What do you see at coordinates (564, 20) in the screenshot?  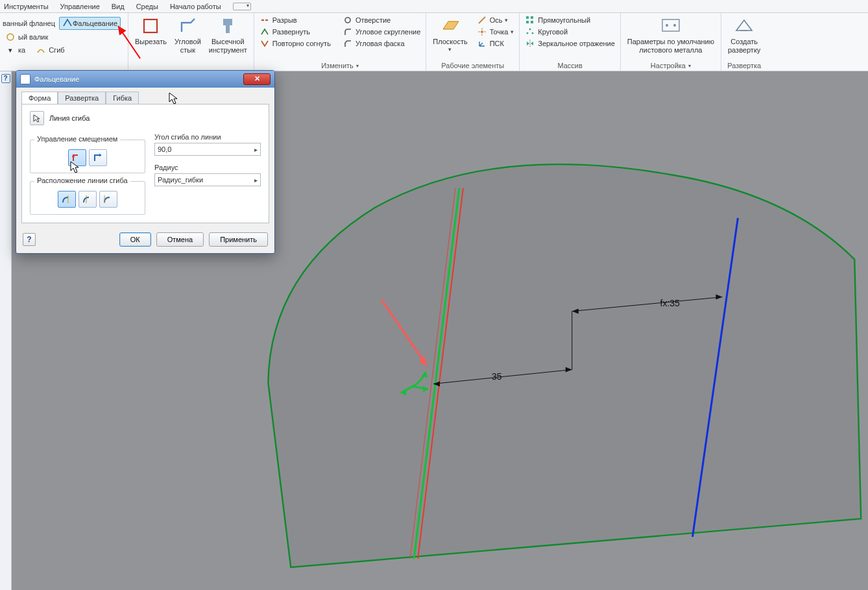 I see `pattern-rect-label: Прямоугольный` at bounding box center [564, 20].